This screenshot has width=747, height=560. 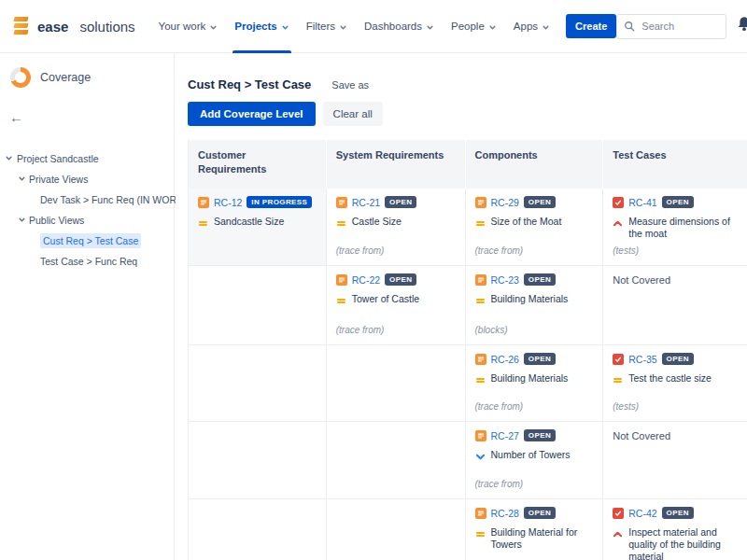 What do you see at coordinates (87, 261) in the screenshot?
I see `sidebar-tree-item: Test Case > Func Req` at bounding box center [87, 261].